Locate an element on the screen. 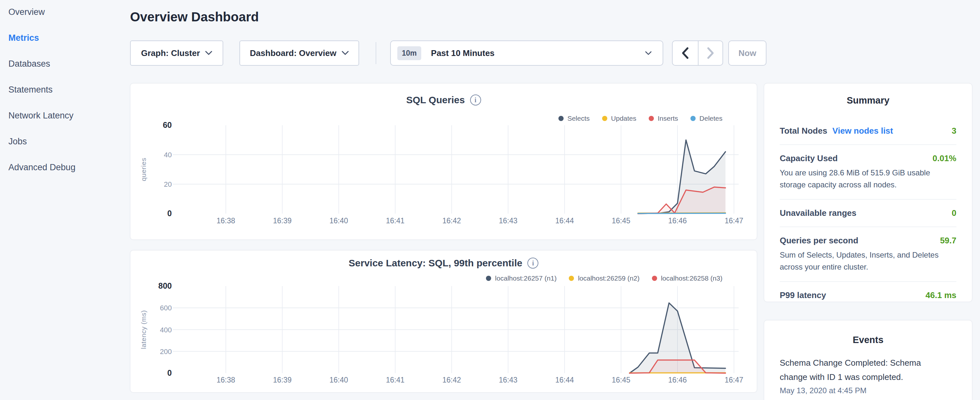  summary-row-value: 46.1 ms is located at coordinates (941, 295).